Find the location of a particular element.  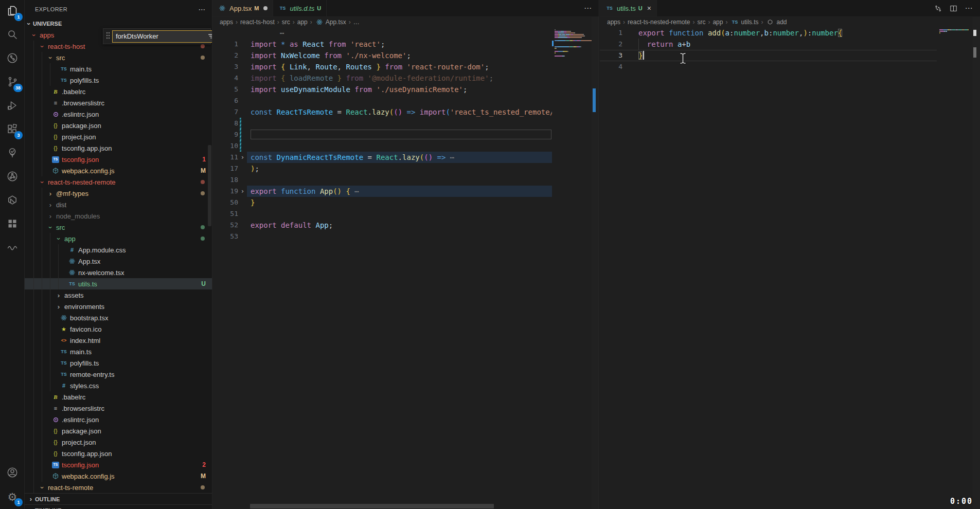

tree-item-@mf-types: ›@mf-types is located at coordinates (118, 193).